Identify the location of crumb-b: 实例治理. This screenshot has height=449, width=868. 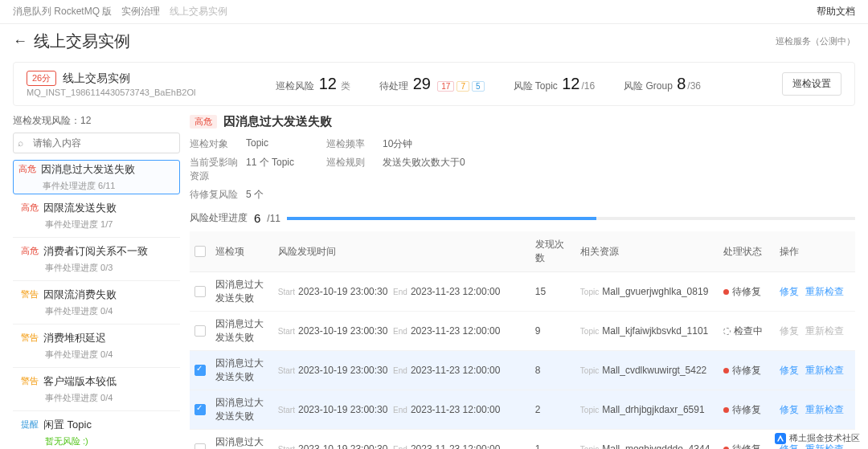
(141, 11).